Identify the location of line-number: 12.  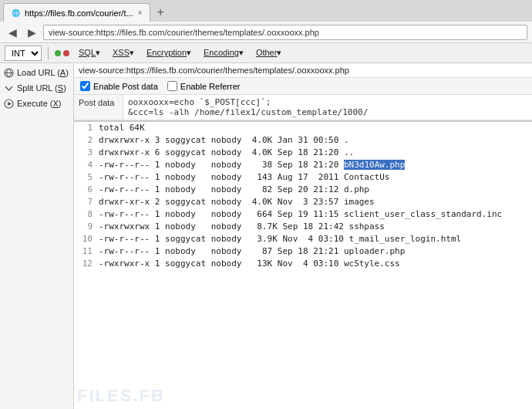
(85, 264).